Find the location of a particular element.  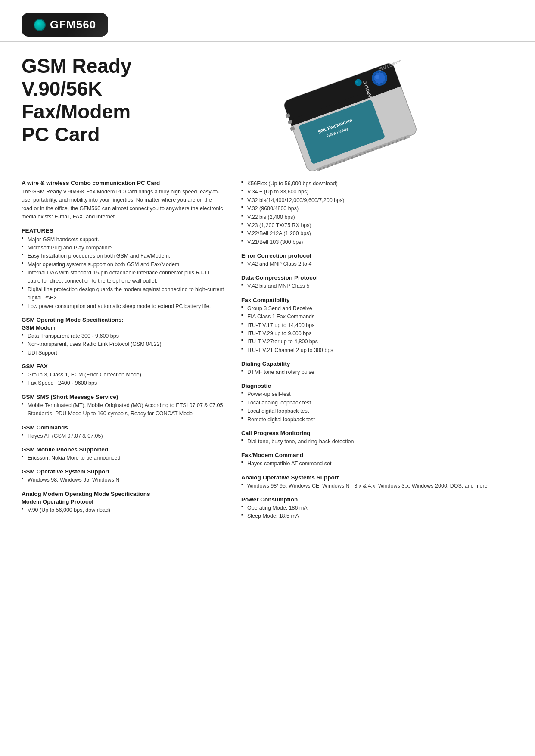

list-item: Microsoft Plug and Play compatible. is located at coordinates (123, 248).